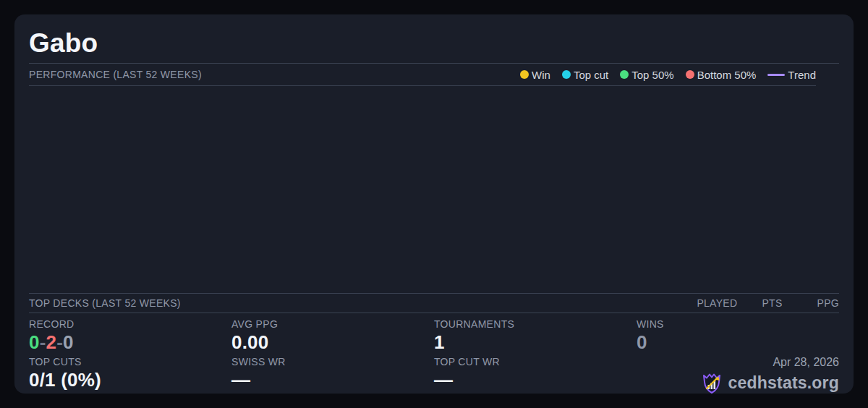 The image size is (868, 408). Describe the element at coordinates (738, 342) in the screenshot. I see `wins-value: 0` at that location.